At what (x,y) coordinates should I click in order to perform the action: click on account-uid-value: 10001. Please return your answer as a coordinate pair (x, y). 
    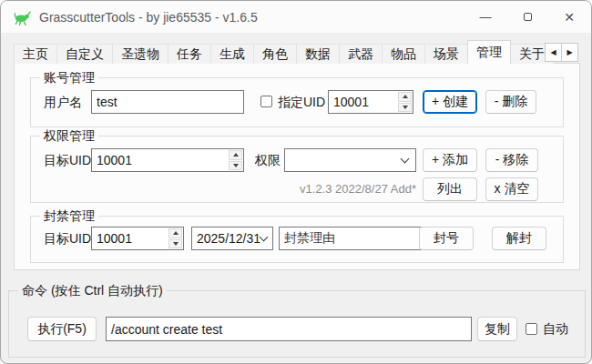
    Looking at the image, I should click on (362, 102).